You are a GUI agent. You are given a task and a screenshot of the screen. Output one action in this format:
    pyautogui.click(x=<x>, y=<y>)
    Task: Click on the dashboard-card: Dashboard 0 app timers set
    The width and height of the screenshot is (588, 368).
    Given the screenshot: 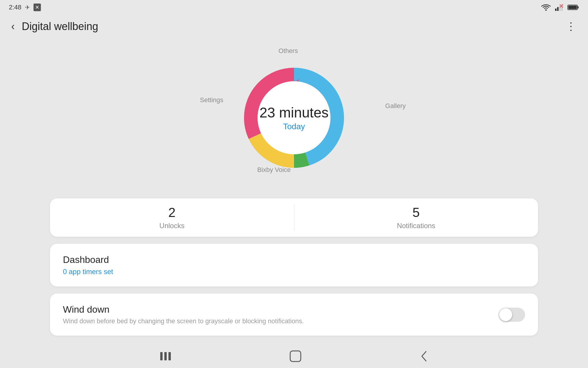 What is the action you would take?
    pyautogui.click(x=294, y=265)
    